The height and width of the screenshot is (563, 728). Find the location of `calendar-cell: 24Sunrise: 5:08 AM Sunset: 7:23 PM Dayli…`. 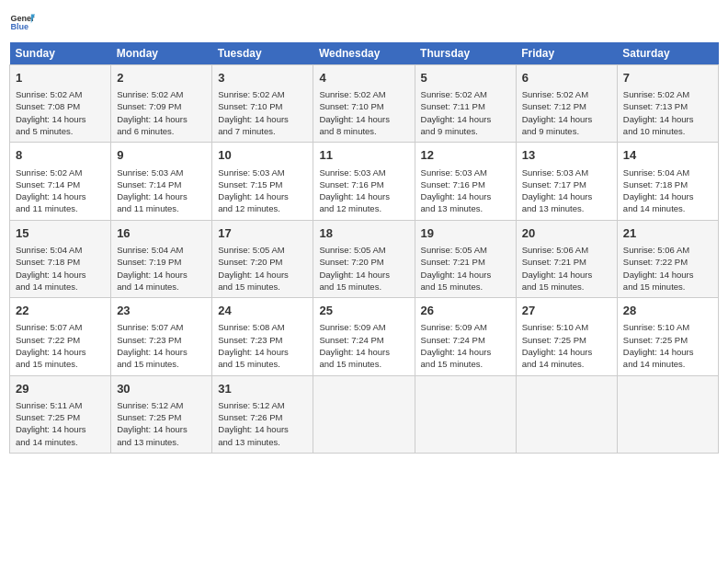

calendar-cell: 24Sunrise: 5:08 AM Sunset: 7:23 PM Dayli… is located at coordinates (263, 337).